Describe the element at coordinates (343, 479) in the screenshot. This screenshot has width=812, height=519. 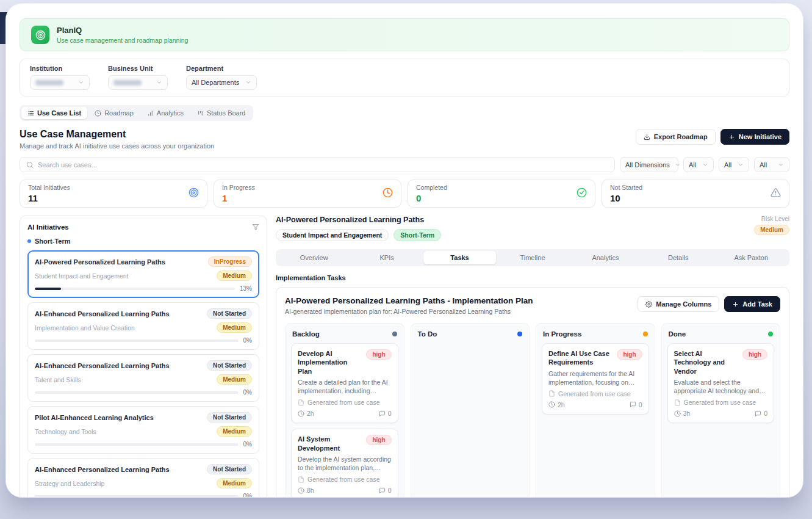
I see `task-source: Generated from use case` at that location.